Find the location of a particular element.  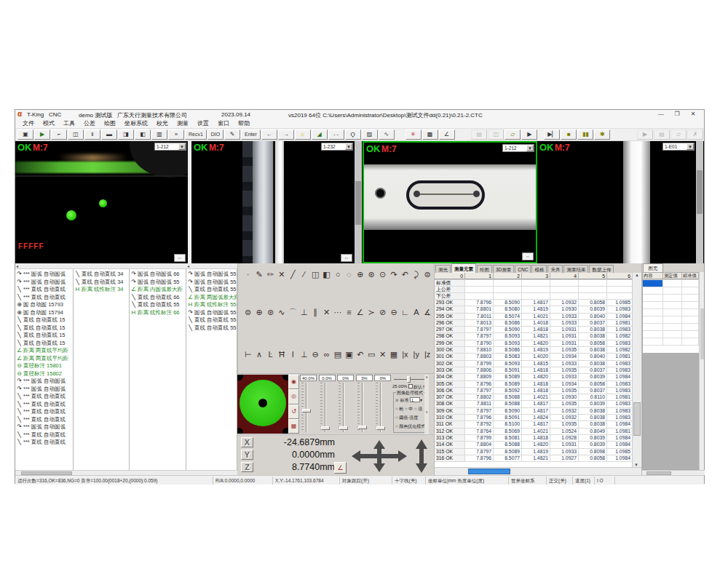

tool-icon: ⋯ is located at coordinates (338, 313).